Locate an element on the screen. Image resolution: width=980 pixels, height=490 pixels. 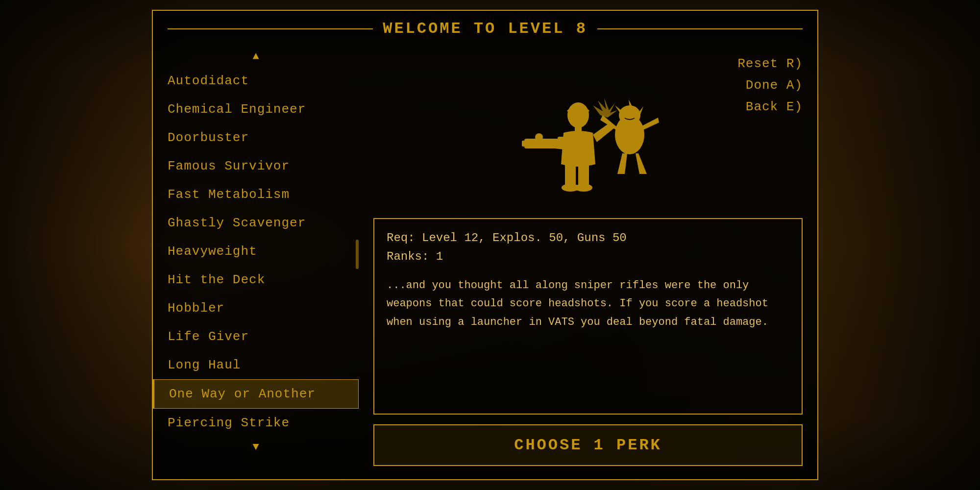
perk-item: Hobbler is located at coordinates (256, 308).